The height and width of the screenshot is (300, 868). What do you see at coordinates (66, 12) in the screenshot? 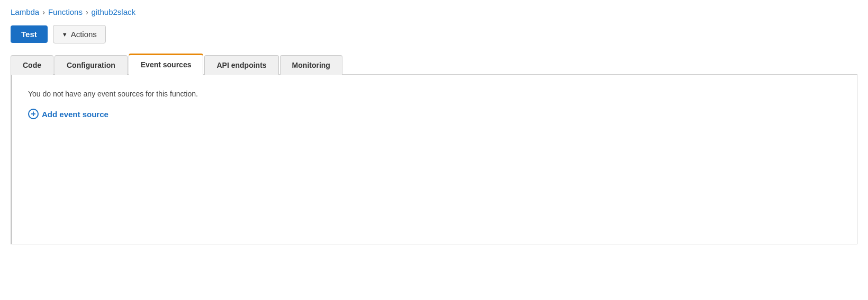
I see `breadcrumb-functions: Functions` at bounding box center [66, 12].